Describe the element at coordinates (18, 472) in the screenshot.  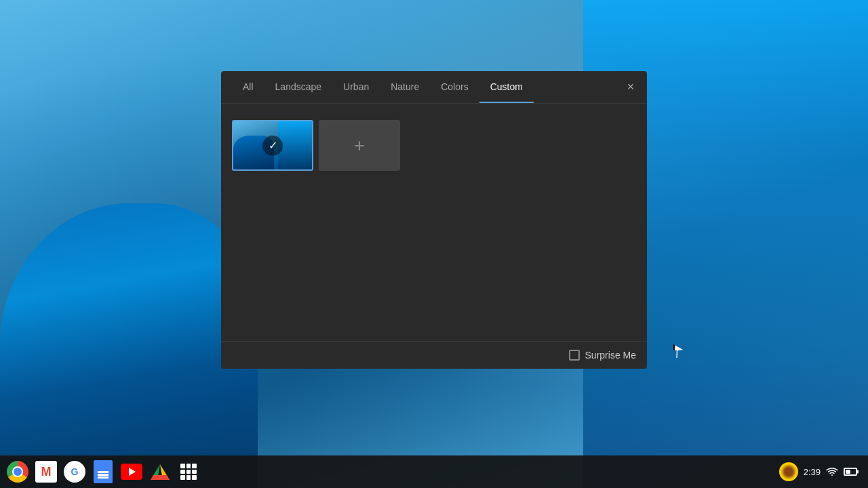
I see `chrome-icon` at that location.